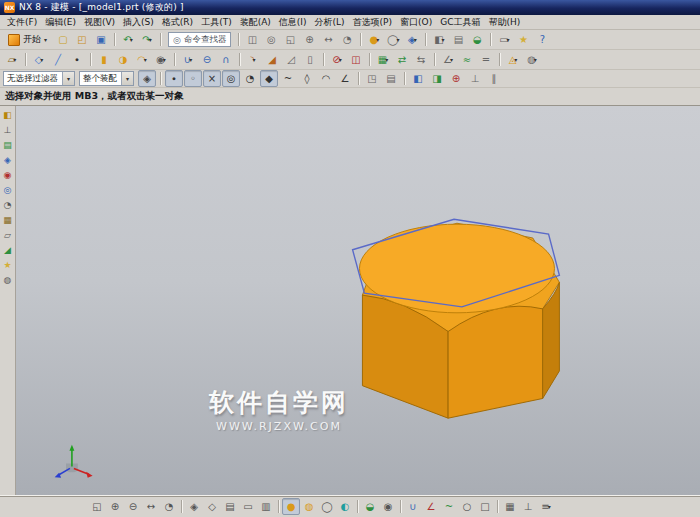  What do you see at coordinates (485, 506) in the screenshot?
I see `curve-tool-5-icon: □` at bounding box center [485, 506].